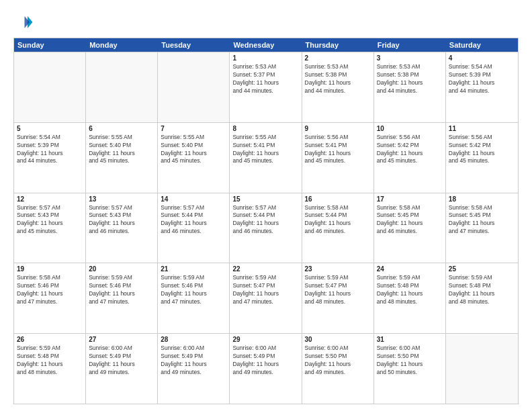 This screenshot has width=532, height=411. I want to click on day-detail: Sunrise: 5:58 AM Sunset: 5:44 PM Dayligh…, so click(338, 220).